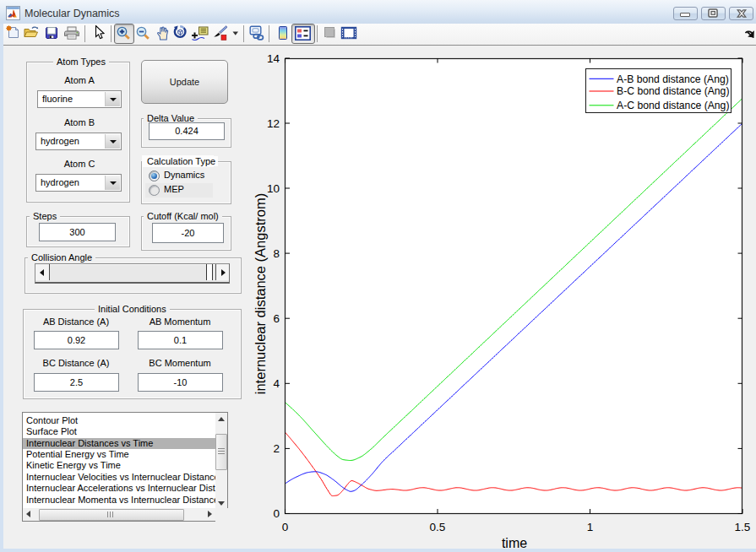  Describe the element at coordinates (276, 253) in the screenshot. I see `svg-text: 8` at that location.